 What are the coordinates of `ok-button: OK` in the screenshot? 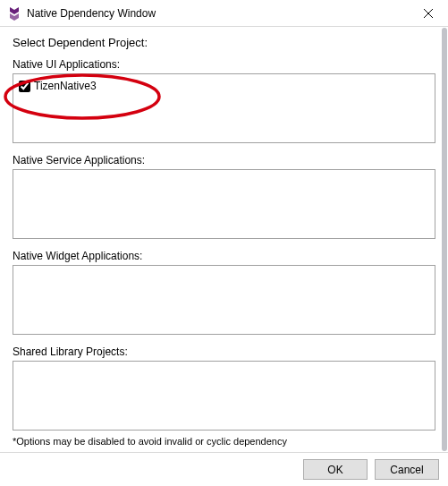 It's located at (335, 469).